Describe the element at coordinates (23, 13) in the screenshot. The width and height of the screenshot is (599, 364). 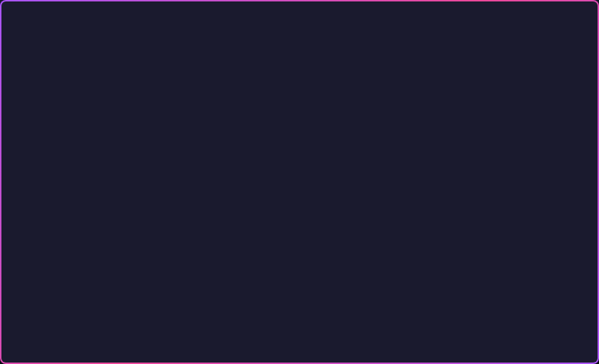
I see `title-bar-left: doproj` at that location.